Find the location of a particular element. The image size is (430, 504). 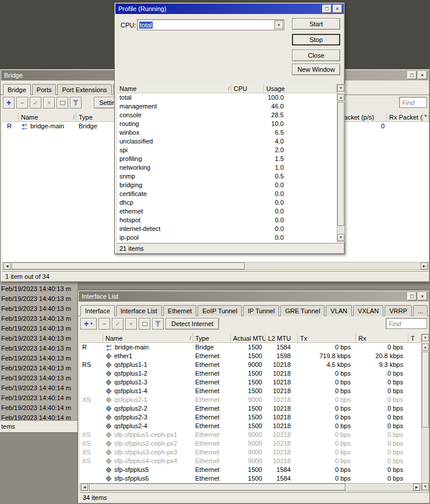

profile-row: dhcp 0.0 is located at coordinates (227, 203).